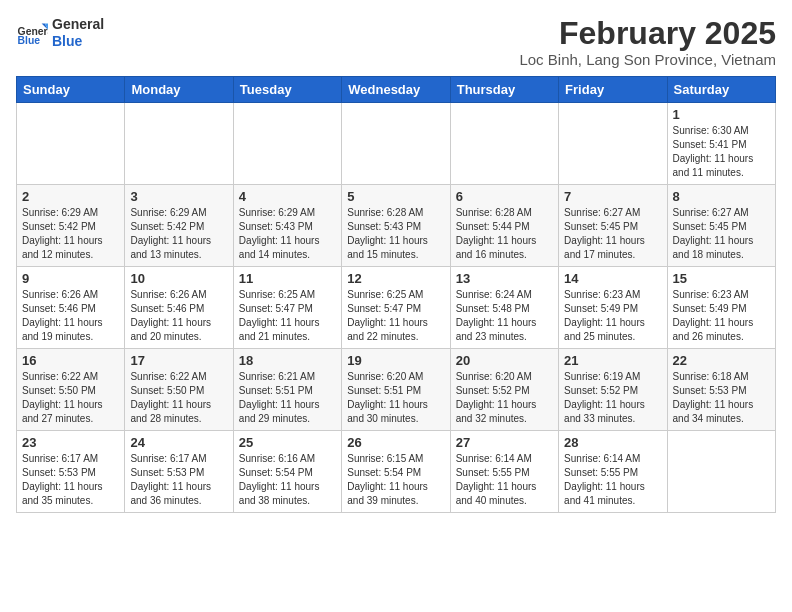  What do you see at coordinates (504, 234) in the screenshot?
I see `day-info: Sunrise: 6:28 AM Sunset: 5:44 PM Dayligh…` at bounding box center [504, 234].